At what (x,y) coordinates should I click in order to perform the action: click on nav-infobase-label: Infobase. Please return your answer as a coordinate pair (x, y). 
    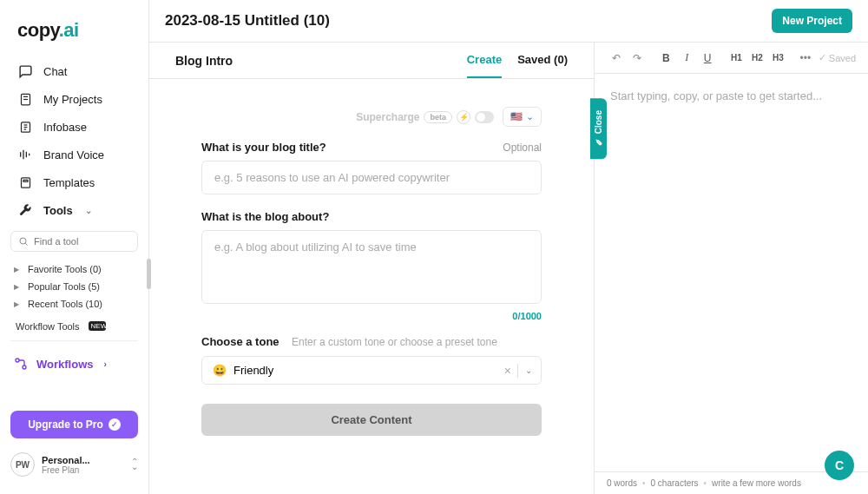
    Looking at the image, I should click on (65, 127).